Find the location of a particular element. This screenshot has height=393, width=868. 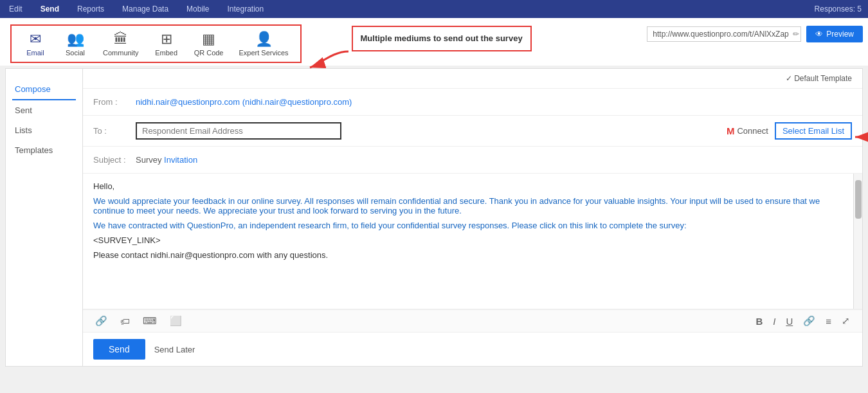

to-label: To : is located at coordinates (113, 131).